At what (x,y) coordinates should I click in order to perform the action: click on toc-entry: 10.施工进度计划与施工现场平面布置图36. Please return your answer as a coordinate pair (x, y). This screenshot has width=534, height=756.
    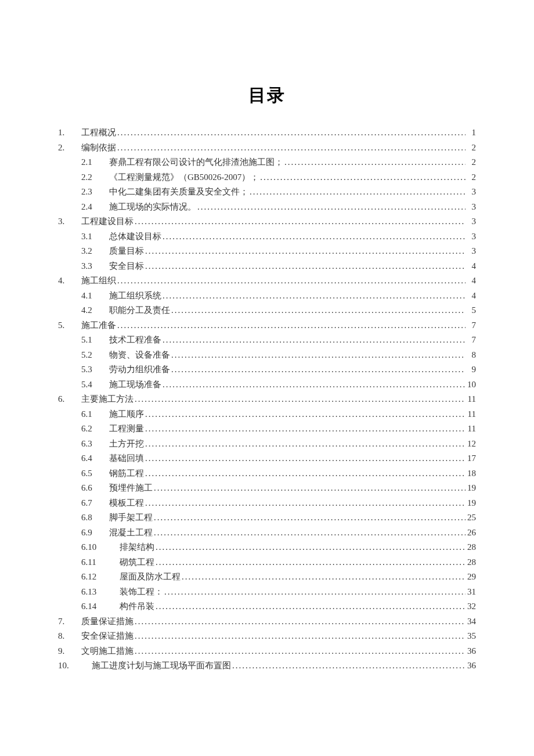
    Looking at the image, I should click on (267, 665).